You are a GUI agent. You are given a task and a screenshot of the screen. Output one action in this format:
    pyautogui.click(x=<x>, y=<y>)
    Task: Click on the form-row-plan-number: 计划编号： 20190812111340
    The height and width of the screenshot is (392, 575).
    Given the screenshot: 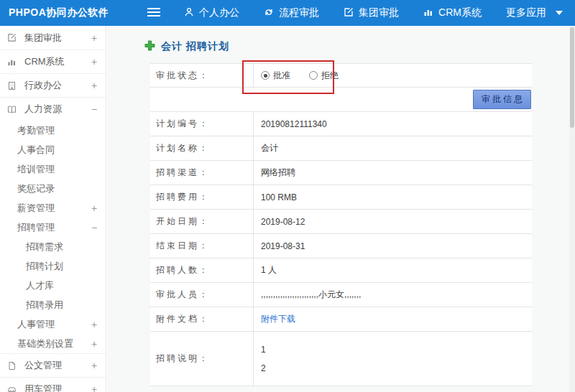 What is the action you would take?
    pyautogui.click(x=341, y=124)
    